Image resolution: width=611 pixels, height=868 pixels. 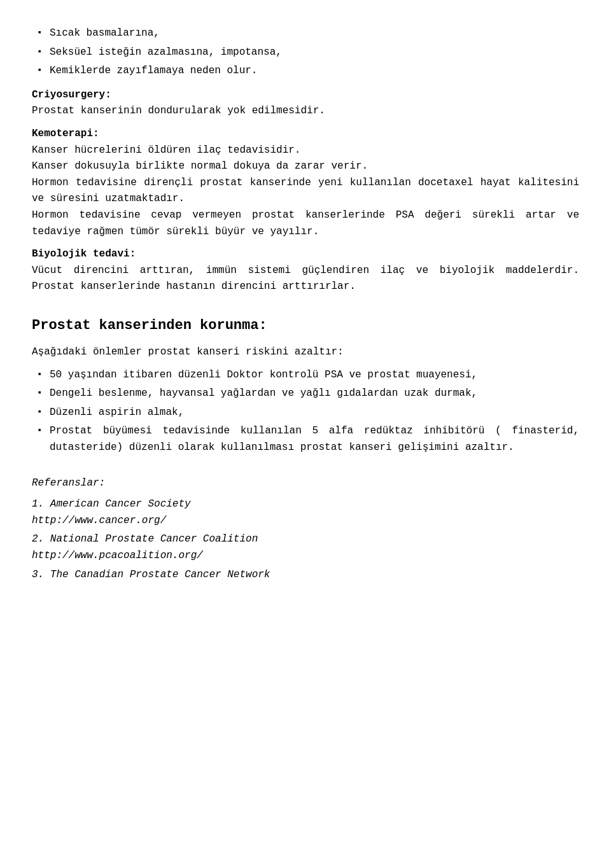 What do you see at coordinates (306, 34) in the screenshot?
I see `bullet-item-1: Sıcak basmalarına,` at bounding box center [306, 34].